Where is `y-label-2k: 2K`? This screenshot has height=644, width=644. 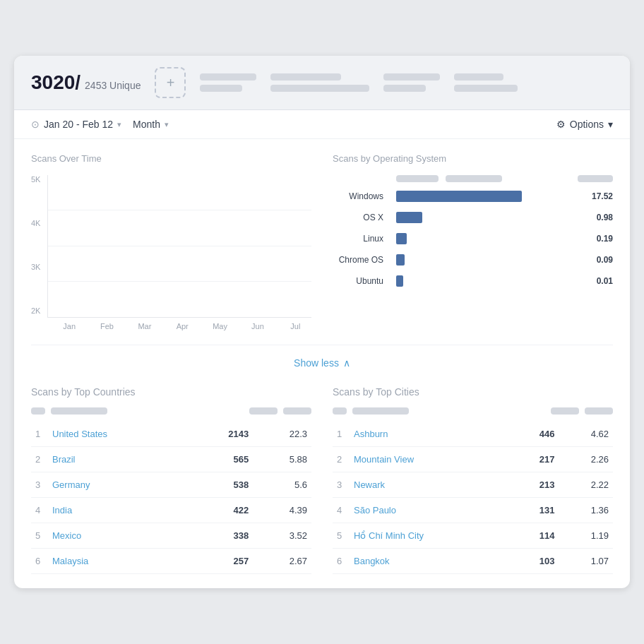 y-label-2k: 2K is located at coordinates (35, 311).